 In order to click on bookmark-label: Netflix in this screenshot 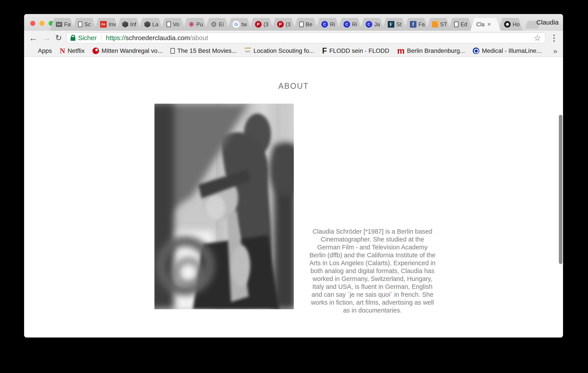, I will do `click(76, 51)`.